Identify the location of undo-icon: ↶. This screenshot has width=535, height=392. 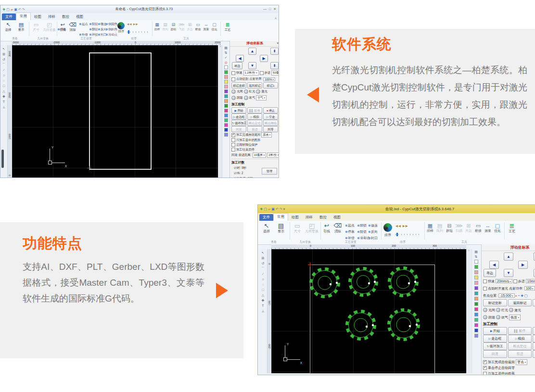
(277, 209).